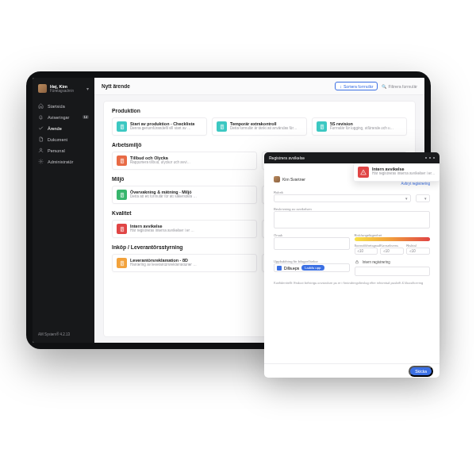 This screenshot has height=476, width=476. Describe the element at coordinates (184, 228) in the screenshot. I see `form-card: Intern avvikelseHär registreras interna …` at that location.